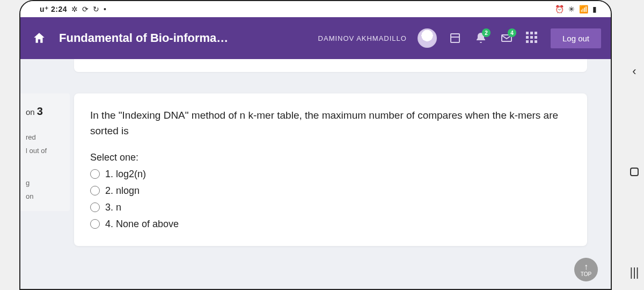 The width and height of the screenshot is (644, 290). Describe the element at coordinates (126, 174) in the screenshot. I see `answer-label: 1. log2(n)` at that location.